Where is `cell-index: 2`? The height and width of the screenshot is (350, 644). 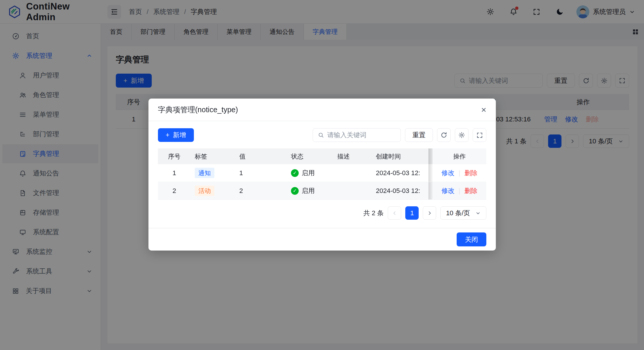 cell-index: 2 is located at coordinates (174, 191).